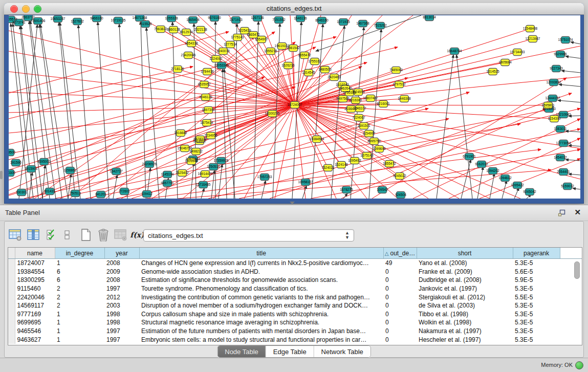  I want to click on table-cell: 2003, so click(122, 306).